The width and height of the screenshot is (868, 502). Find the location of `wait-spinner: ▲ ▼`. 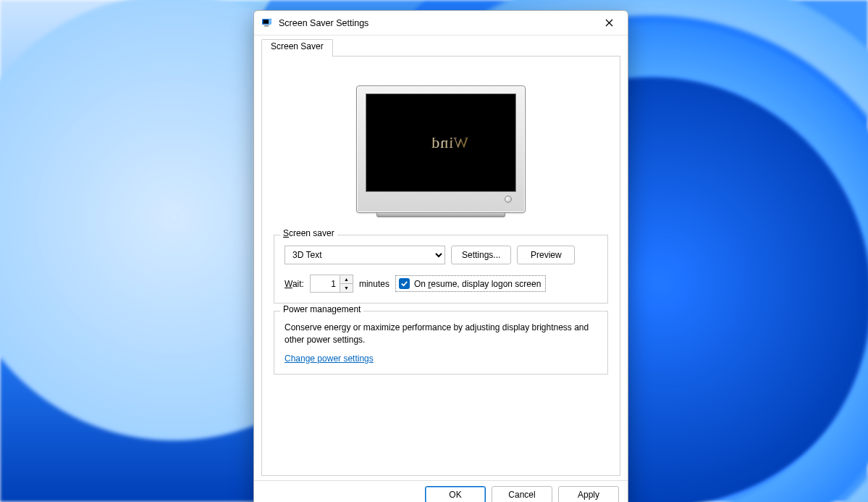

wait-spinner: ▲ ▼ is located at coordinates (332, 284).